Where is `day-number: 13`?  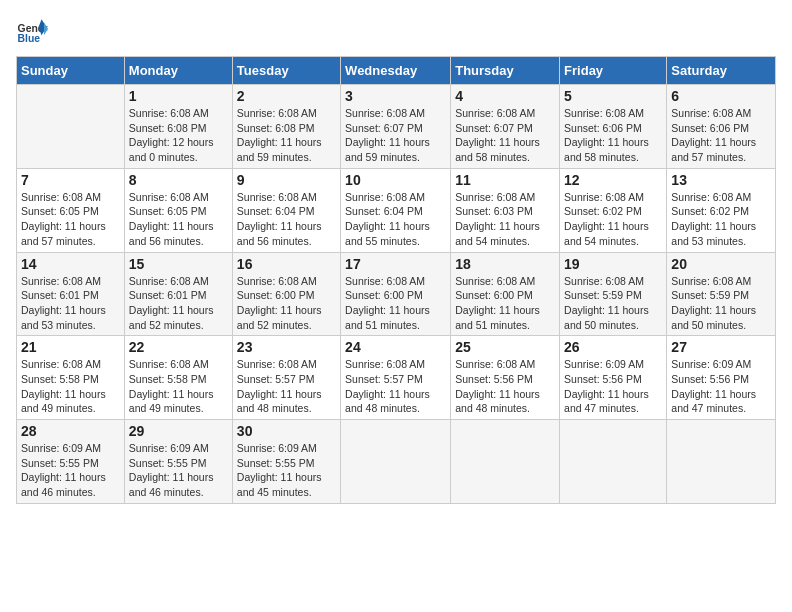
day-number: 13 is located at coordinates (721, 180).